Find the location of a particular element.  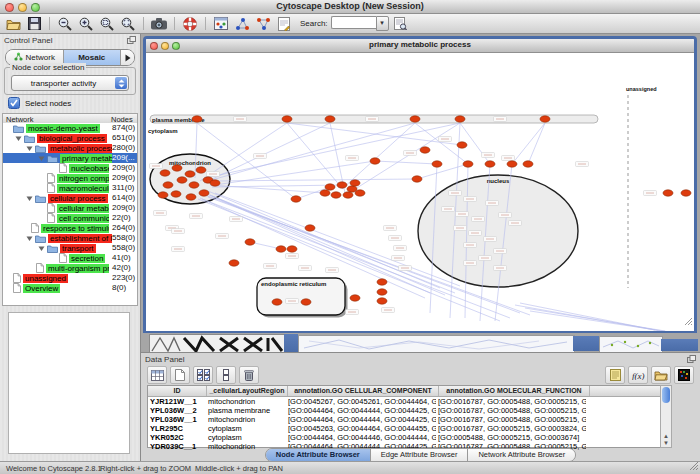

tab-overflow-arrow-icon is located at coordinates (128, 58).